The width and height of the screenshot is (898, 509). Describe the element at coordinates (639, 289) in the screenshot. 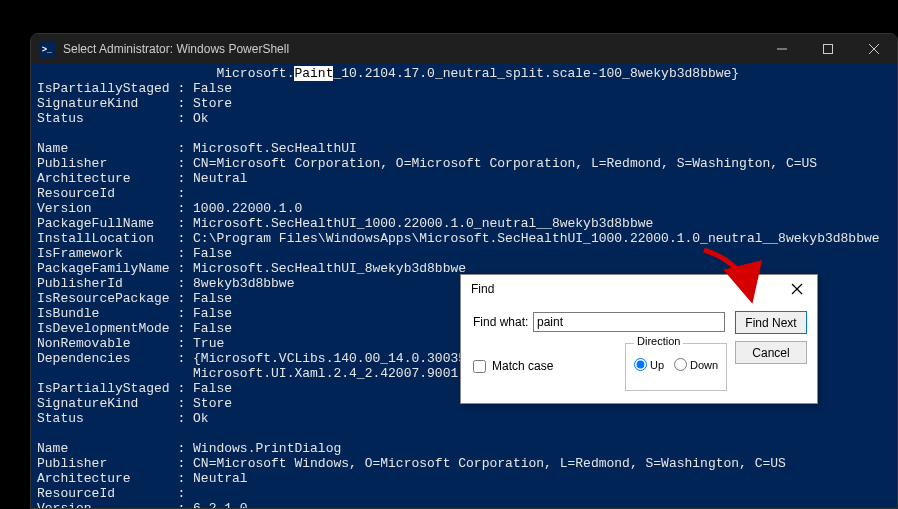

I see `find-dialog-titlebar: Find` at that location.